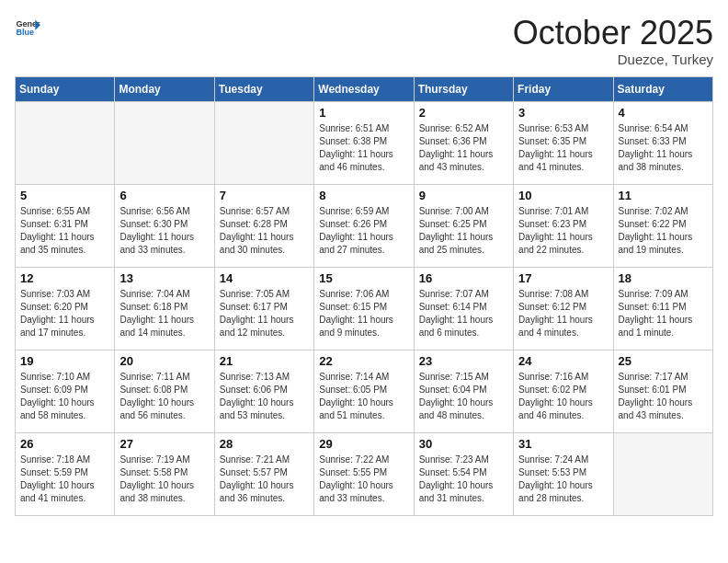 This screenshot has width=728, height=563. What do you see at coordinates (364, 278) in the screenshot?
I see `day-number: 15` at bounding box center [364, 278].